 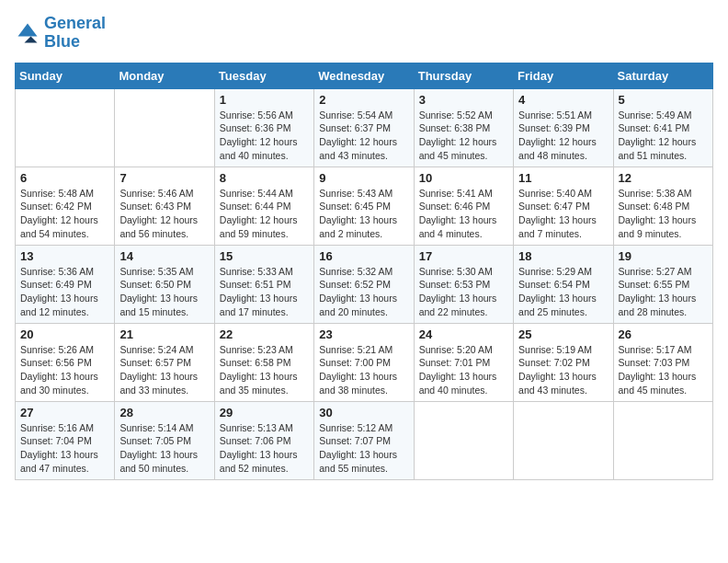 I want to click on weekday-header-tuesday: Tuesday, so click(x=264, y=75).